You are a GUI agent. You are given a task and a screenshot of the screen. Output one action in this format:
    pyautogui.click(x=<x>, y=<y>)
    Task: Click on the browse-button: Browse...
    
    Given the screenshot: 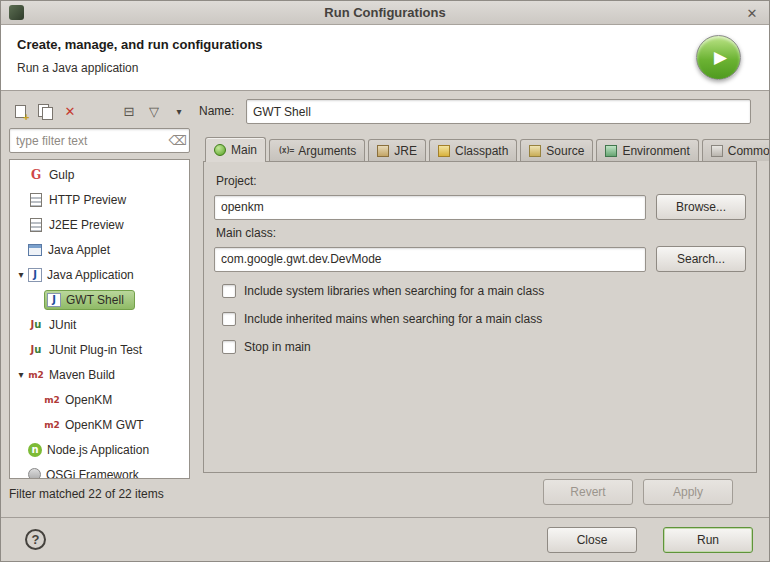 What is the action you would take?
    pyautogui.click(x=701, y=207)
    